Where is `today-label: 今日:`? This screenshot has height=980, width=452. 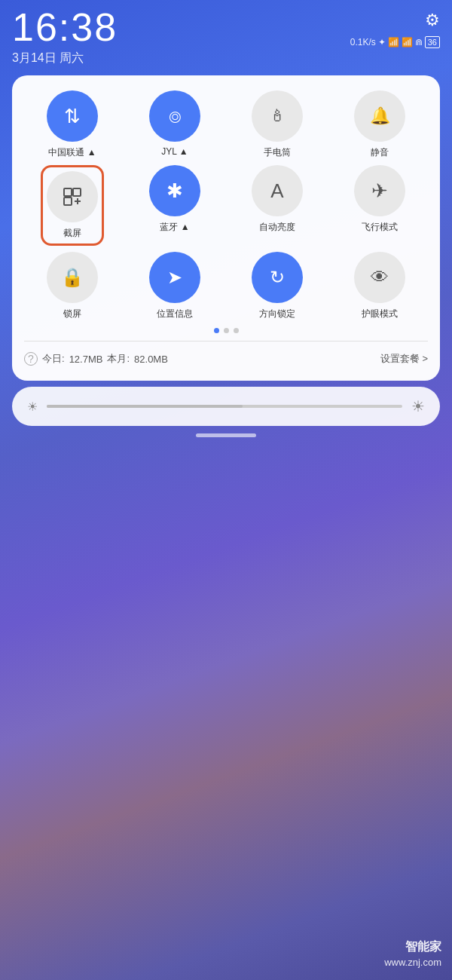 today-label: 今日: is located at coordinates (53, 359).